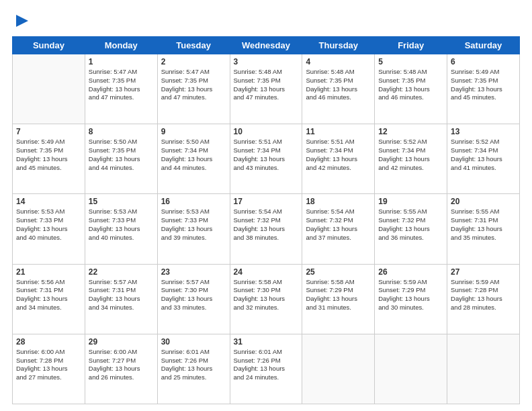  Describe the element at coordinates (48, 272) in the screenshot. I see `day-number: 21` at that location.